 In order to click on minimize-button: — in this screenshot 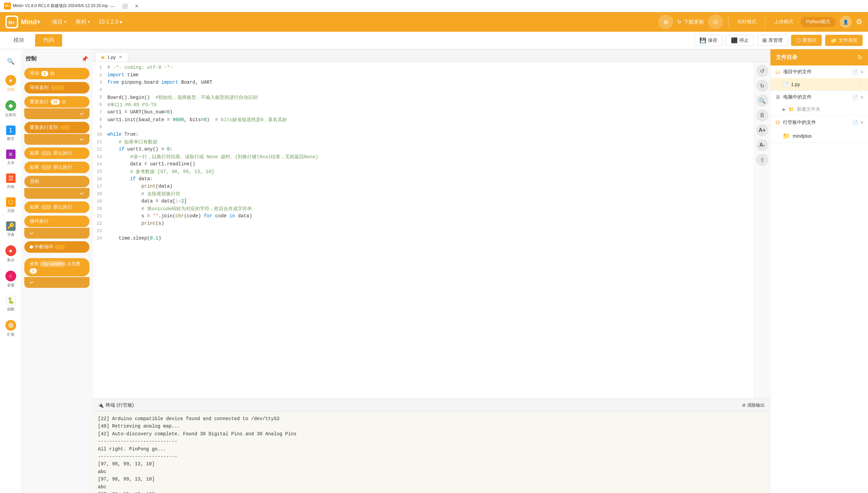, I will do `click(112, 6)`.